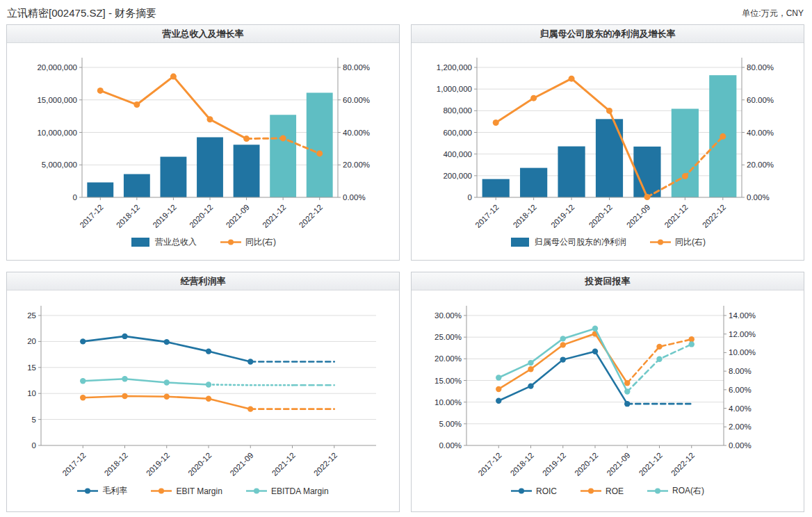 The height and width of the screenshot is (517, 812). What do you see at coordinates (199, 491) in the screenshot?
I see `legend-label: EBIT Margin` at bounding box center [199, 491].